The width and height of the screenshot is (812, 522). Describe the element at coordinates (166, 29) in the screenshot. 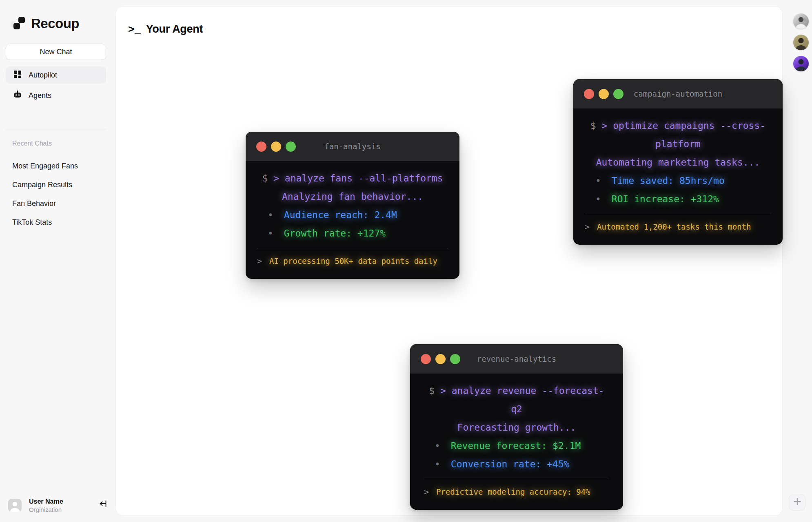

I see `page-header: >_ Your Agent` at that location.